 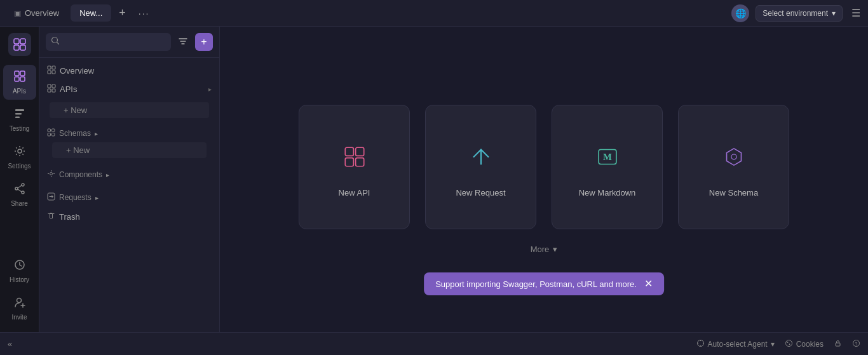 What do you see at coordinates (857, 344) in the screenshot?
I see `help-button: ?` at bounding box center [857, 344].